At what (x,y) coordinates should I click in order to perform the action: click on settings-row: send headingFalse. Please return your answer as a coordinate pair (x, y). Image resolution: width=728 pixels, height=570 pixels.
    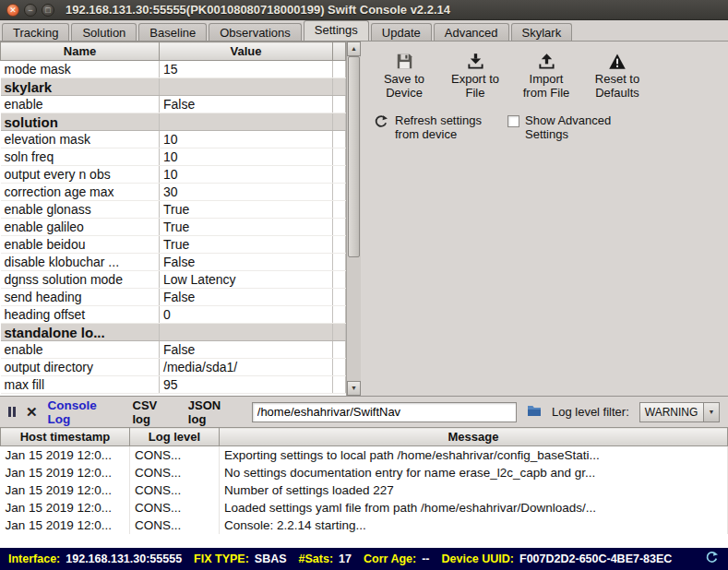
    Looking at the image, I should click on (173, 297).